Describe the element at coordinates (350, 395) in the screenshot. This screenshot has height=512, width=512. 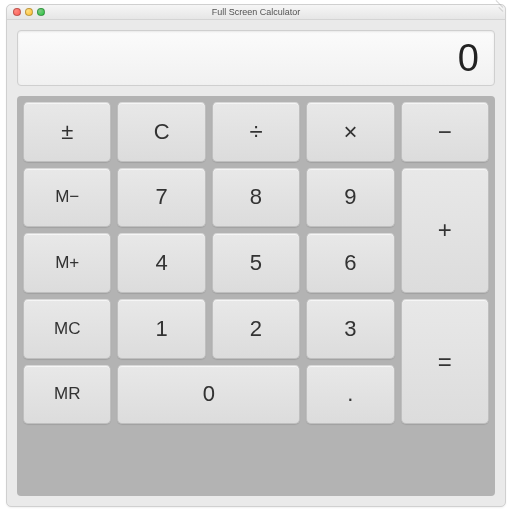
I see `decimal-button: .` at that location.